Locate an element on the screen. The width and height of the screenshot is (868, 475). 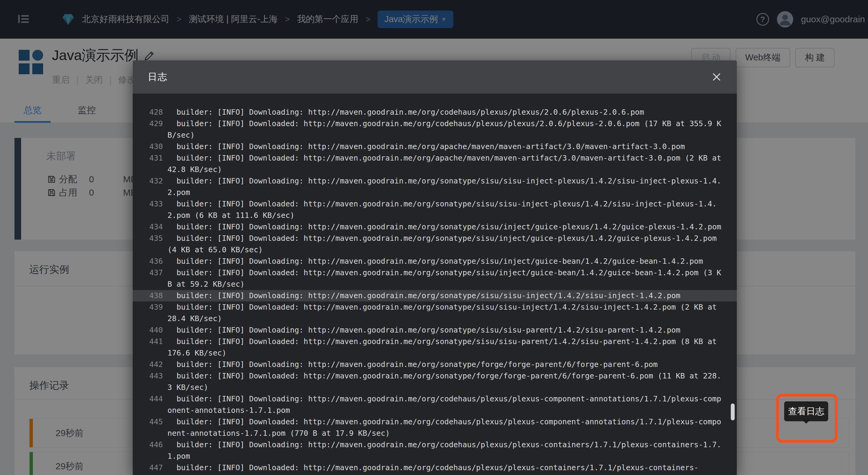
scrollbar-thumb is located at coordinates (733, 412).